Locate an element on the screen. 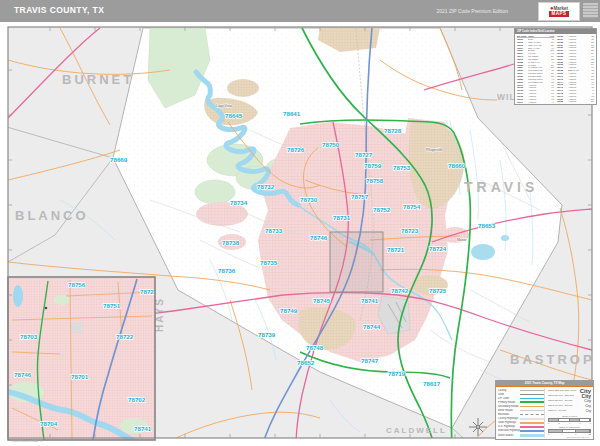  zip-label: 78726 is located at coordinates (296, 150).